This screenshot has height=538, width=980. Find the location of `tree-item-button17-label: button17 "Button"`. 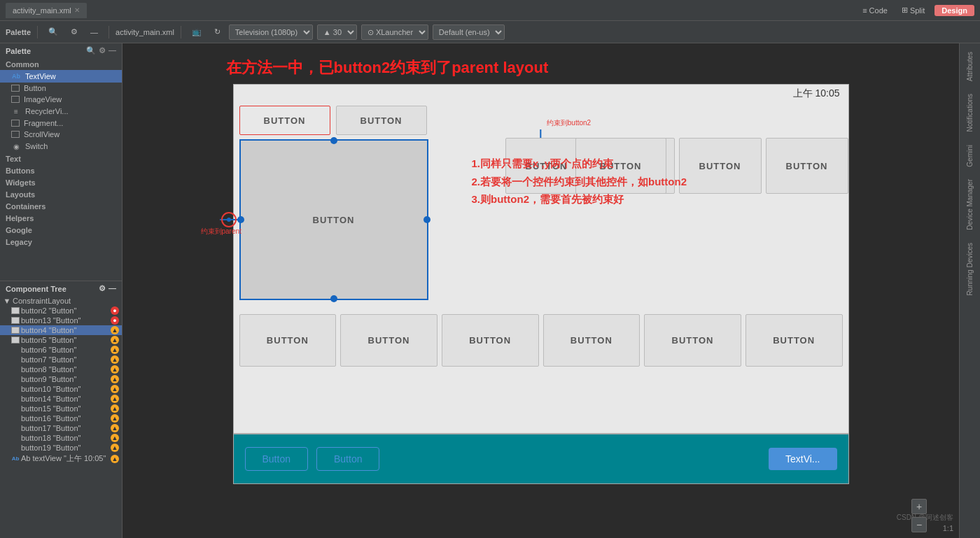

tree-item-button17-label: button17 "Button" is located at coordinates (65, 428).